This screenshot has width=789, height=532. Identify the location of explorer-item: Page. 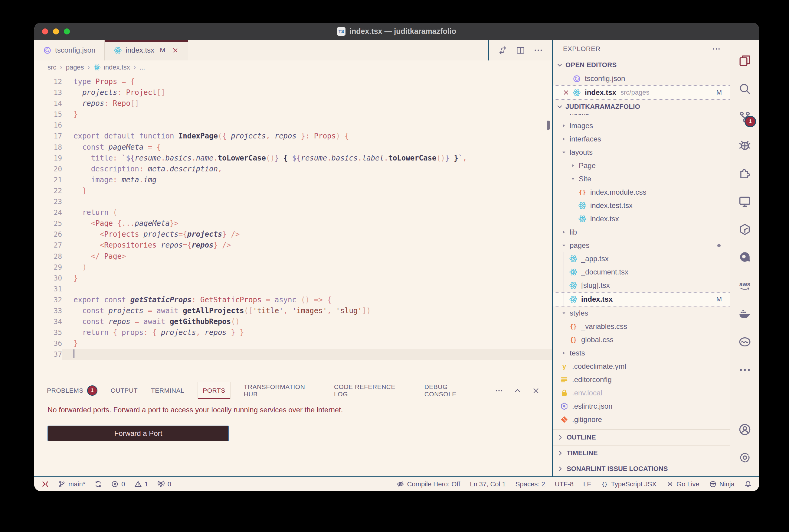
(641, 166).